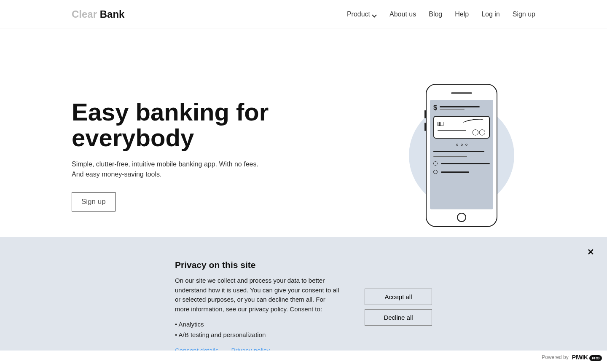  I want to click on nav-product: Product, so click(362, 14).